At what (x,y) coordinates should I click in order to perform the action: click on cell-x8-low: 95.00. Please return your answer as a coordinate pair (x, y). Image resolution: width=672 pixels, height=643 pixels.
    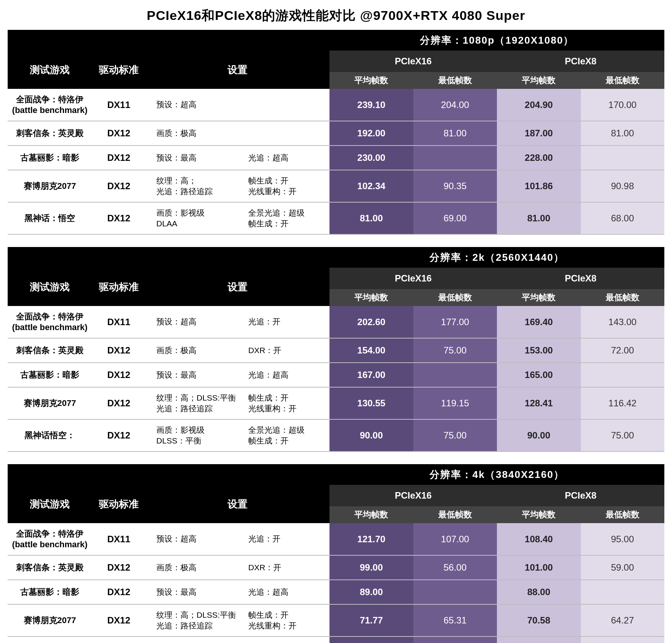
    Looking at the image, I should click on (623, 539).